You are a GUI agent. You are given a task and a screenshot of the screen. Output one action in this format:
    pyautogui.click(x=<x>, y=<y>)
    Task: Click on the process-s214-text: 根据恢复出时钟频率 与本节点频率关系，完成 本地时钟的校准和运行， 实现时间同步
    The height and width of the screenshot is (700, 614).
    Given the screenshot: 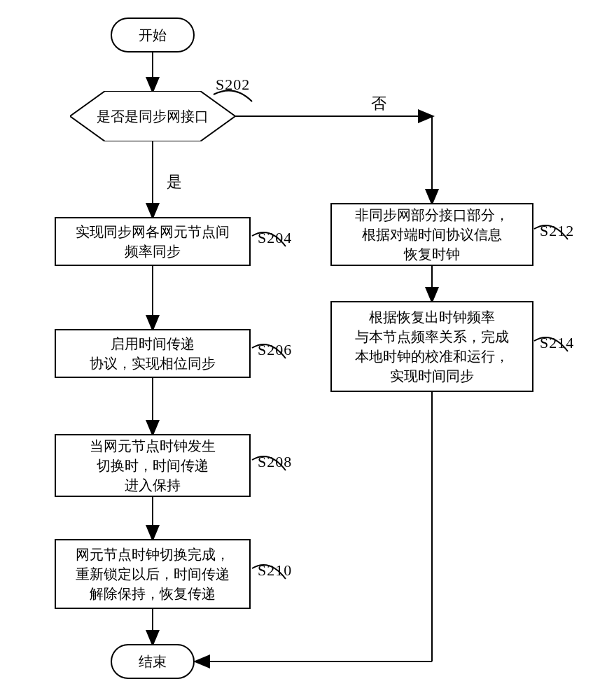 What is the action you would take?
    pyautogui.click(x=432, y=346)
    